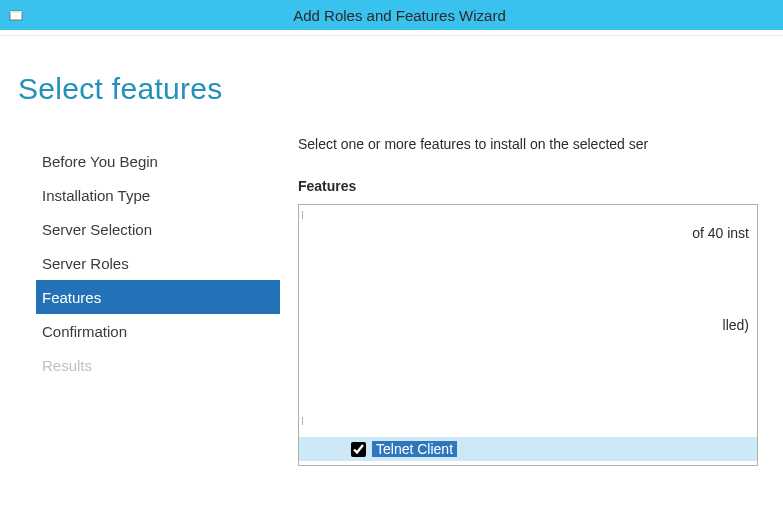 This screenshot has height=516, width=783. I want to click on feature-checkbox-telnet-client, so click(358, 450).